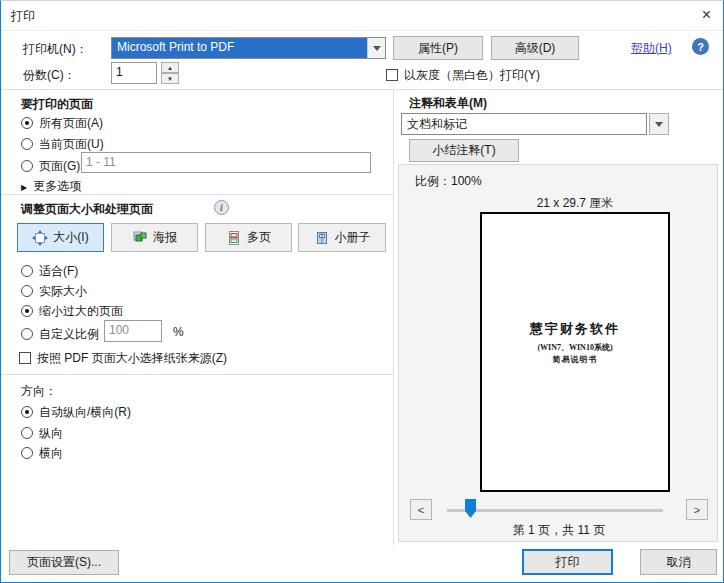 This screenshot has height=583, width=724. Describe the element at coordinates (140, 238) in the screenshot. I see `poster-icon` at that location.